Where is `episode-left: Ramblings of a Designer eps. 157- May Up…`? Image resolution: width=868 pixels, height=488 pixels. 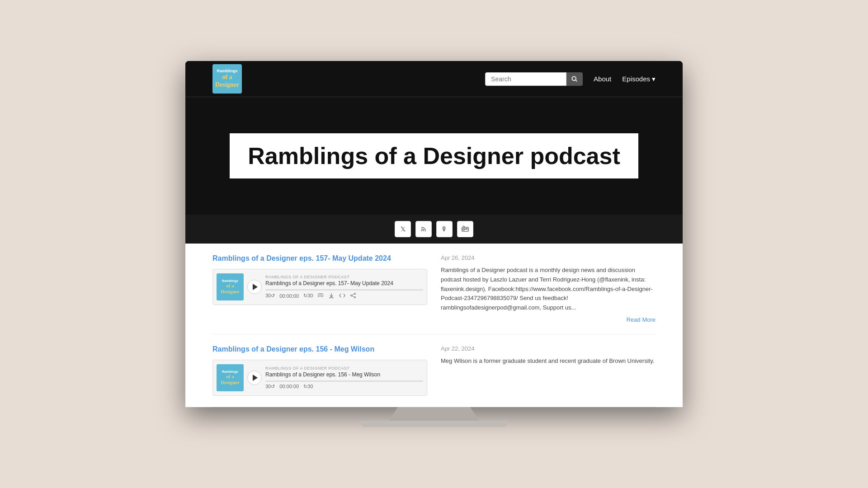 episode-left: Ramblings of a Designer eps. 157- May Up… is located at coordinates (320, 289).